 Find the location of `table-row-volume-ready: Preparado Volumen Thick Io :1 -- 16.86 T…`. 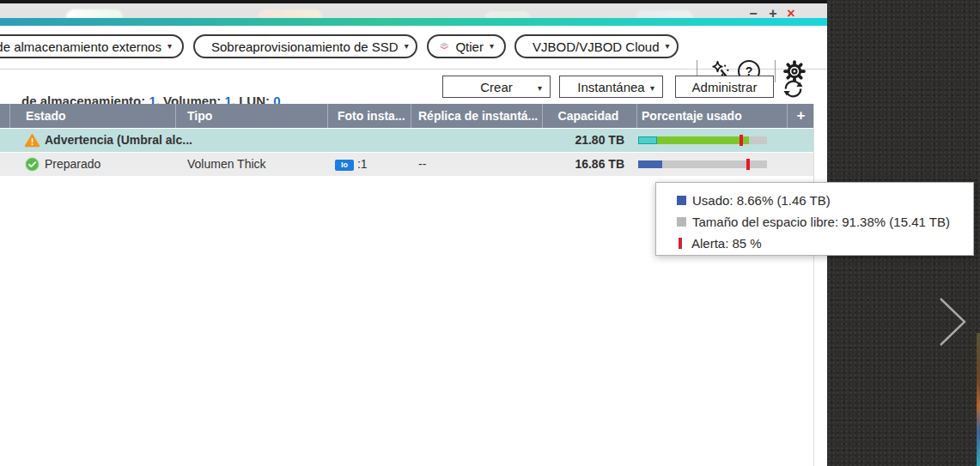

table-row-volume-ready: Preparado Volumen Thick Io :1 -- 16.86 T… is located at coordinates (407, 165).